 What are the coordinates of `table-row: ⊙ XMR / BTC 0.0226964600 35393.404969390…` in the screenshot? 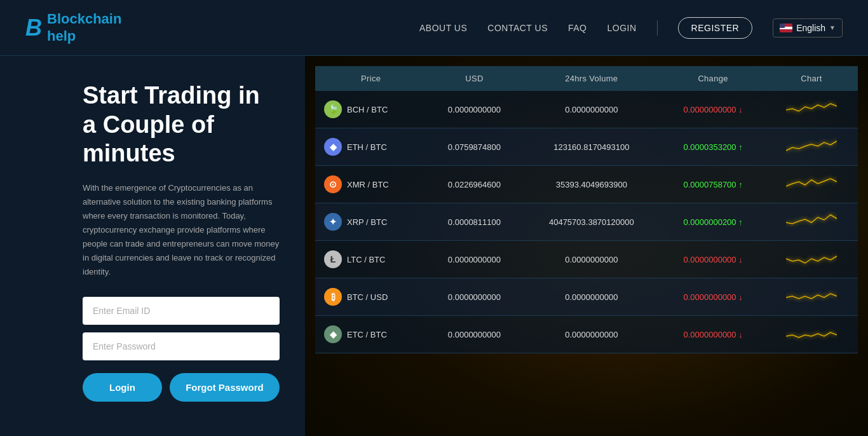 It's located at (587, 184).